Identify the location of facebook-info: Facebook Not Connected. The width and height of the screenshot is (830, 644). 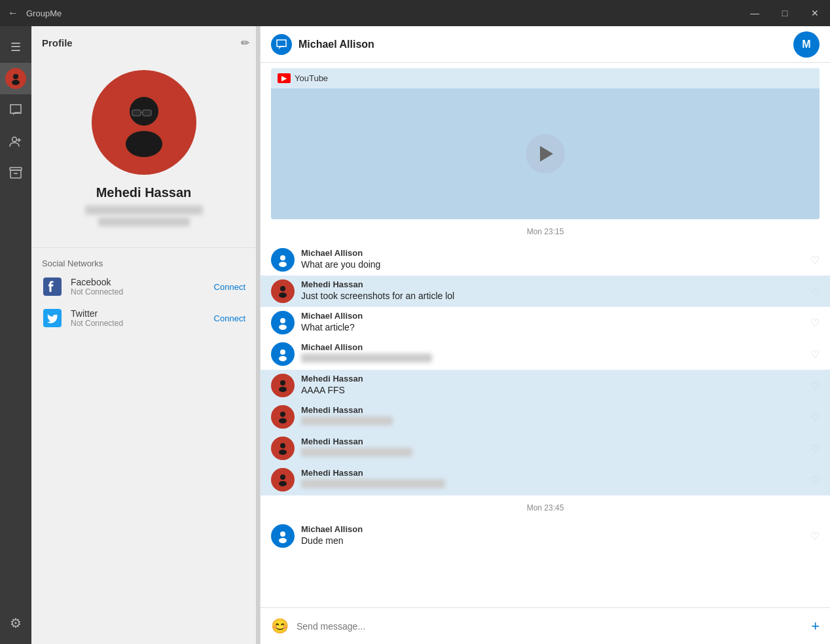
(143, 287).